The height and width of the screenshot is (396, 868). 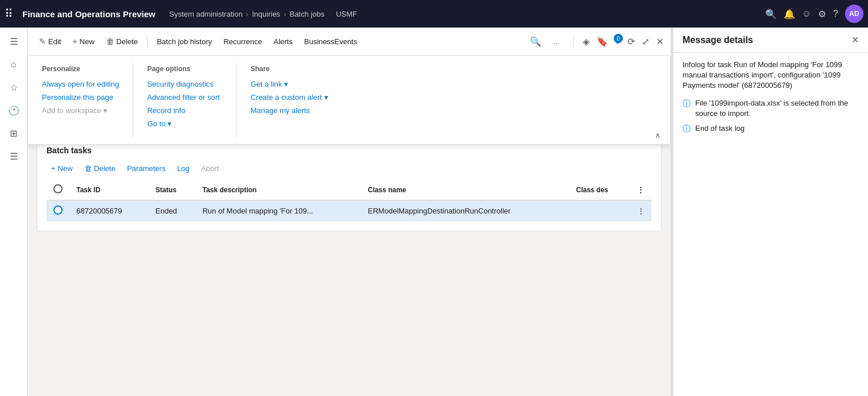 What do you see at coordinates (602, 41) in the screenshot?
I see `bookmark-icon: 🔖` at bounding box center [602, 41].